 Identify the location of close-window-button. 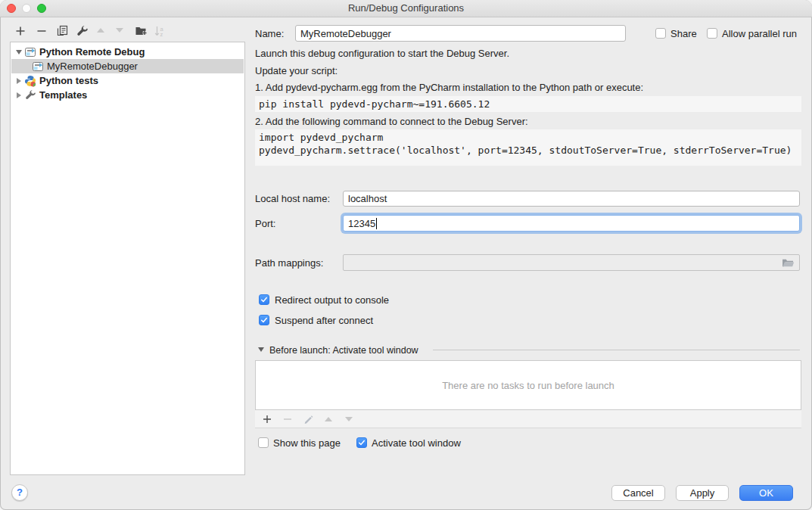
(11, 8).